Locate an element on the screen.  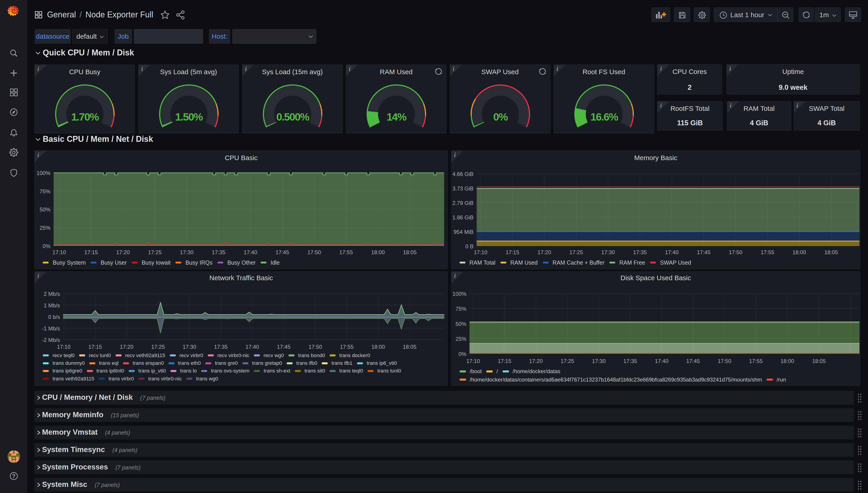
svg-text: 14% is located at coordinates (397, 117).